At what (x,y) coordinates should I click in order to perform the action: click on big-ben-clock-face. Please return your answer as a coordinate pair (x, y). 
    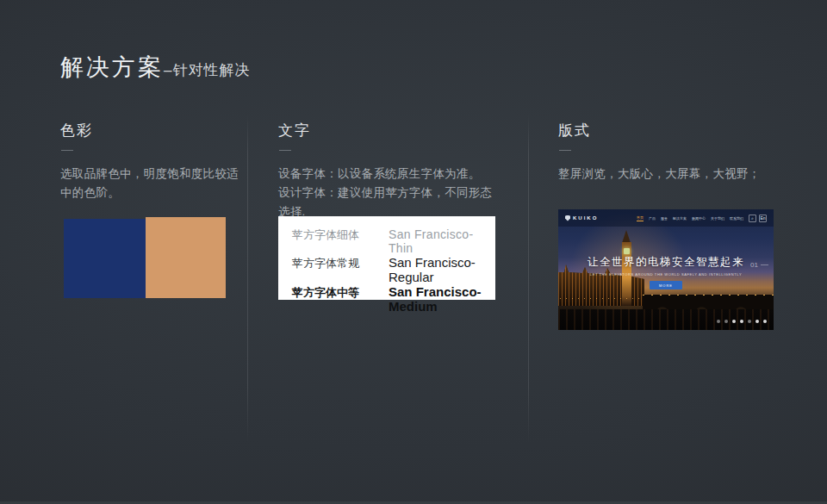
    Looking at the image, I should click on (627, 252).